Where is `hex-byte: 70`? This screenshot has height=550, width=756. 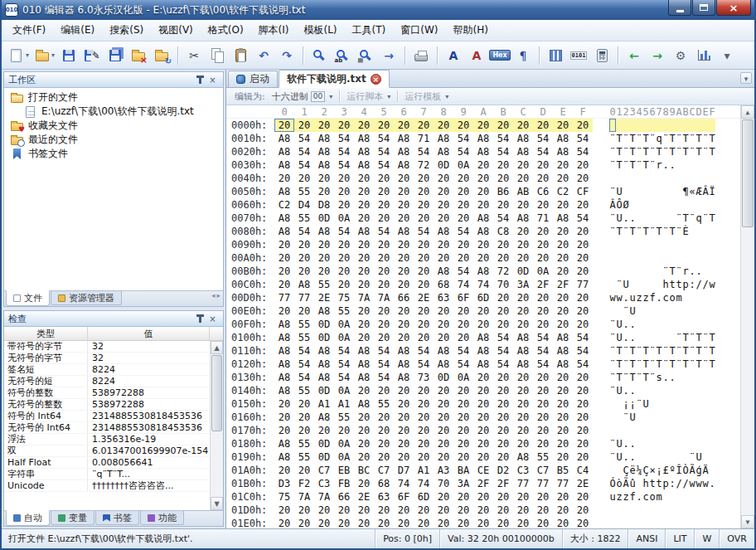
hex-byte: 70 is located at coordinates (443, 484).